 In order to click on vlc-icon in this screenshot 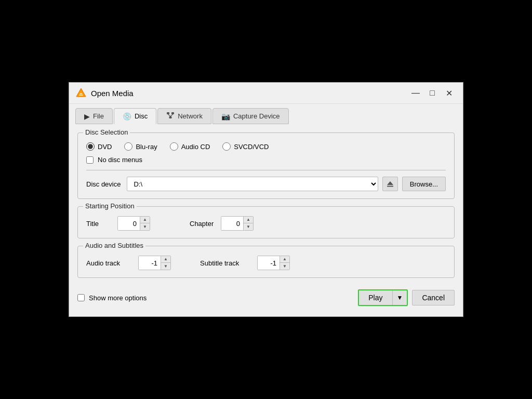, I will do `click(81, 93)`.